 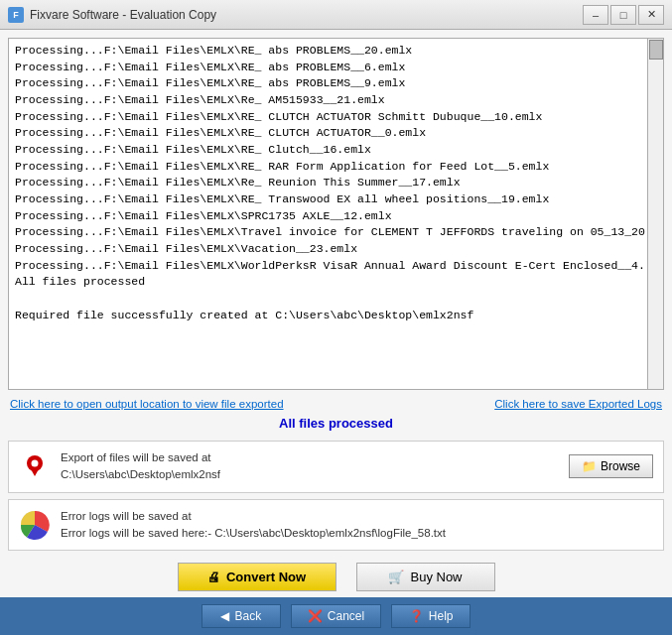 I want to click on export-path: C:\Users\abc\Desktop\emlx2nsf, so click(x=310, y=474).